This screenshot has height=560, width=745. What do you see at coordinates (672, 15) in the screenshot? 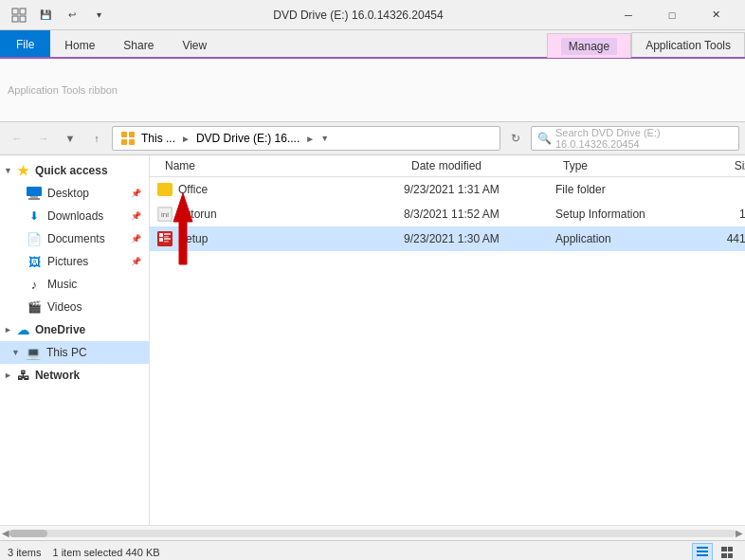
I see `window-controls: ─ □ ✕` at bounding box center [672, 15].